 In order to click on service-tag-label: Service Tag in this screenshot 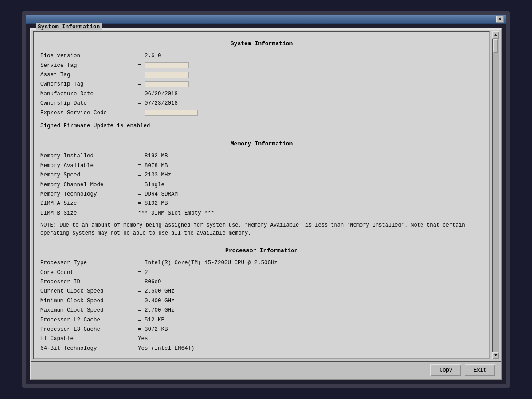, I will do `click(89, 66)`.